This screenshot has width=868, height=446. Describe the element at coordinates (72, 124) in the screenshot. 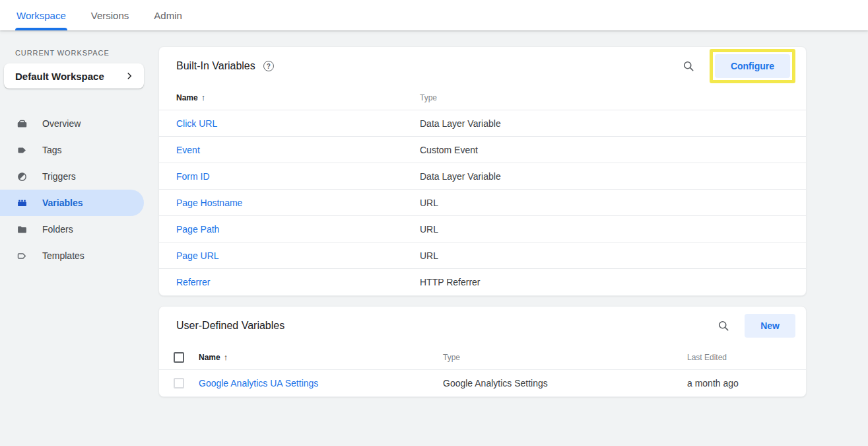

I see `sidebar-item-overview: Overview` at that location.